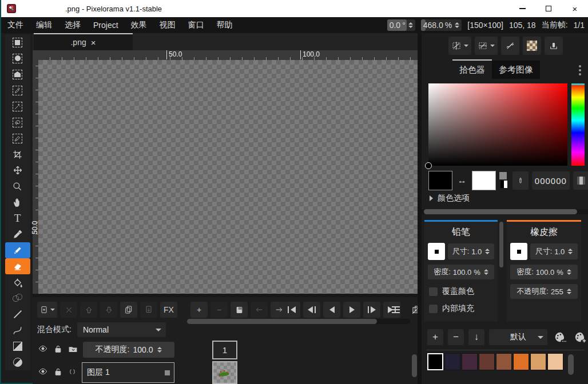  What do you see at coordinates (435, 337) in the screenshot?
I see `add-swatch-button: +` at bounding box center [435, 337].